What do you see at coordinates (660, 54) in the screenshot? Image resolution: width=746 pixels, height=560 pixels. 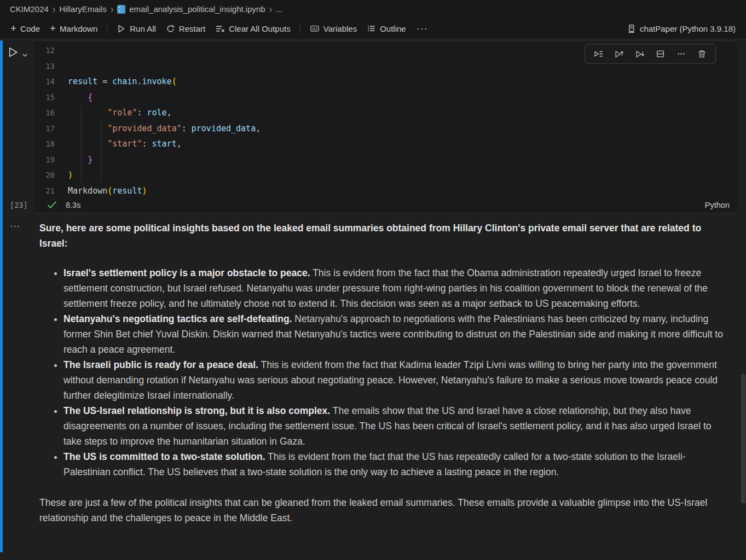 I see `split-cell-icon` at bounding box center [660, 54].